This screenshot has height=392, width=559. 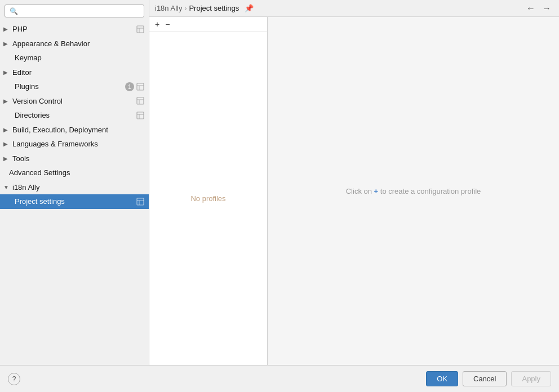 What do you see at coordinates (74, 159) in the screenshot?
I see `sidebar-item-tools: ▶ Tools` at bounding box center [74, 159].